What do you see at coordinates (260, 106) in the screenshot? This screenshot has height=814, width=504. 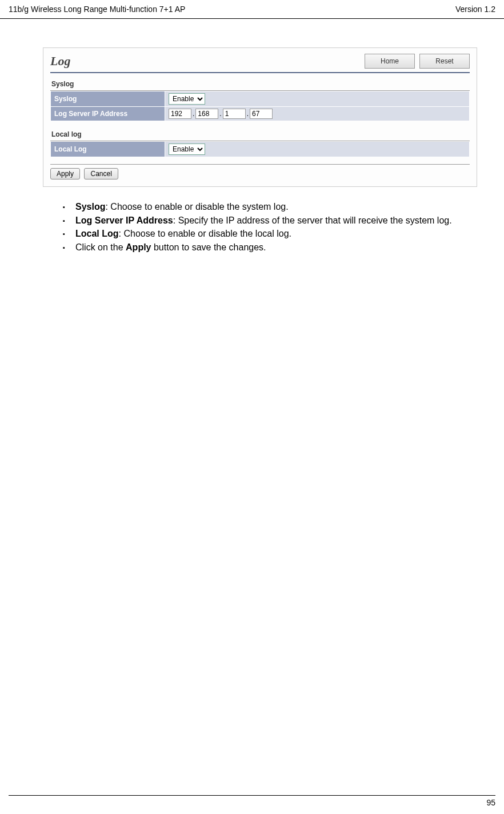 I see `syslog-table: Syslog Enable Log Server IP Address ...` at bounding box center [260, 106].